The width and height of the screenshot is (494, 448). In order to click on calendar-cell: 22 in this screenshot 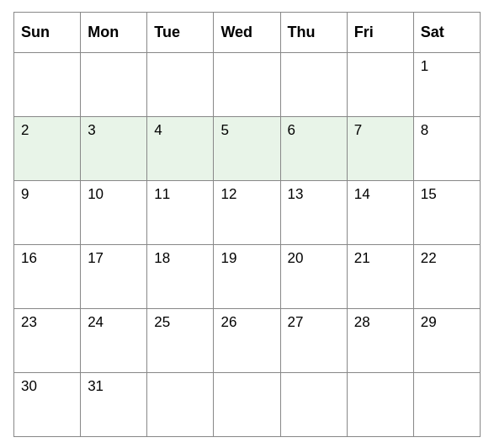, I will do `click(446, 276)`.